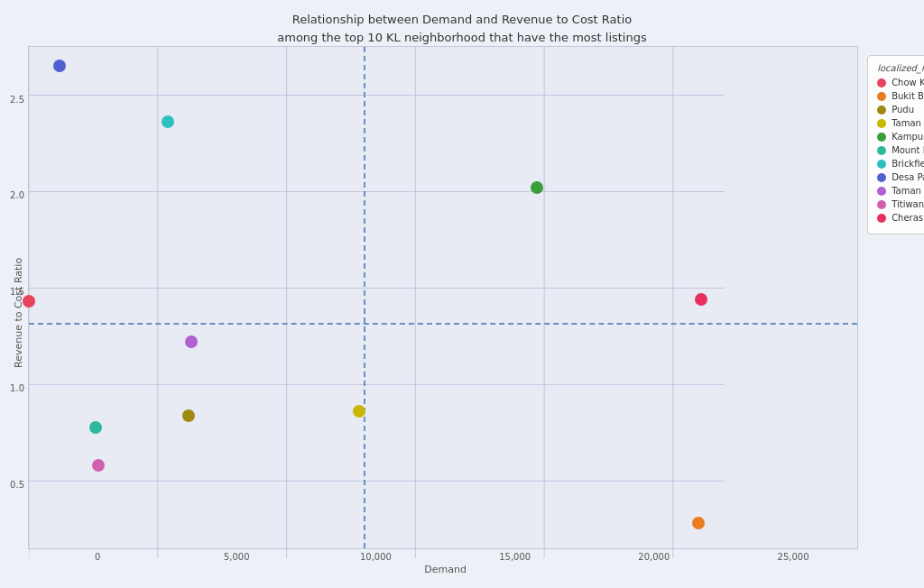  Describe the element at coordinates (97, 557) in the screenshot. I see `x-tick-label: 0` at that location.